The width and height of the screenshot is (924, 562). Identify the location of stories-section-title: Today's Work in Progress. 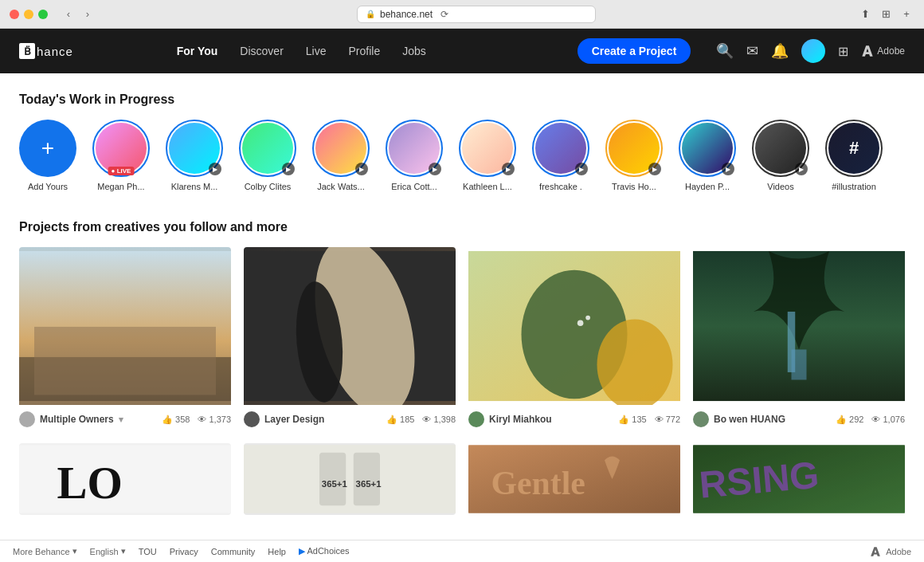
(462, 100).